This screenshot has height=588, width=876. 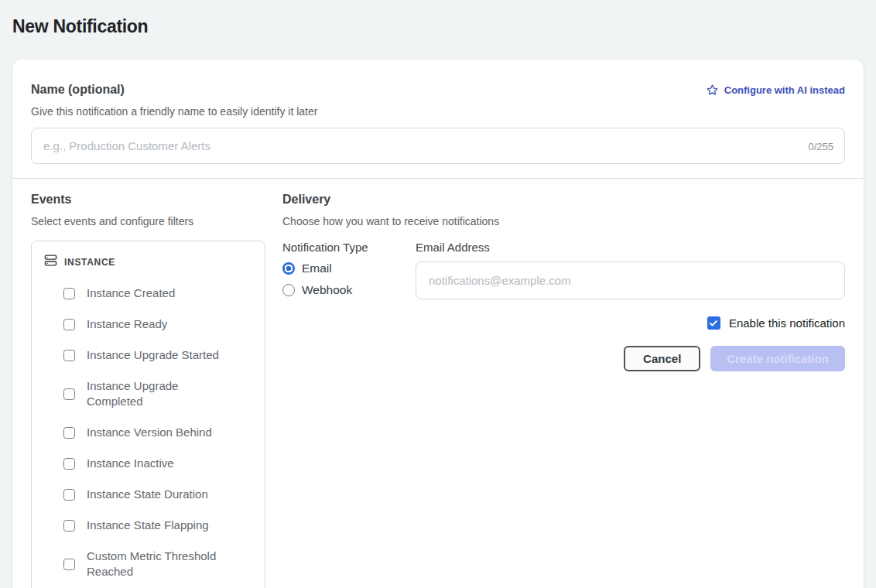 I want to click on event-label: Instance Version Behind, so click(x=149, y=432).